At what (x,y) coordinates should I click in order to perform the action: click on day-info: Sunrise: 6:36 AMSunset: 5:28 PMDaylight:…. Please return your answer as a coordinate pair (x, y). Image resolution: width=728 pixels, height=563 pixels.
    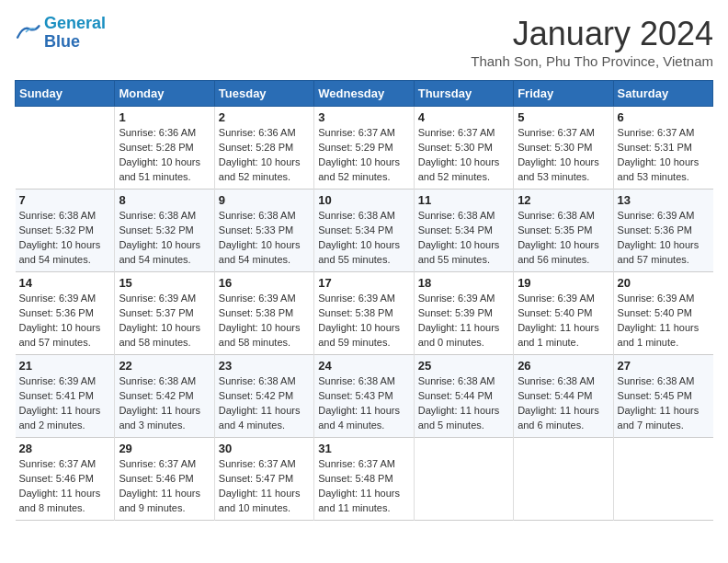
    Looking at the image, I should click on (265, 155).